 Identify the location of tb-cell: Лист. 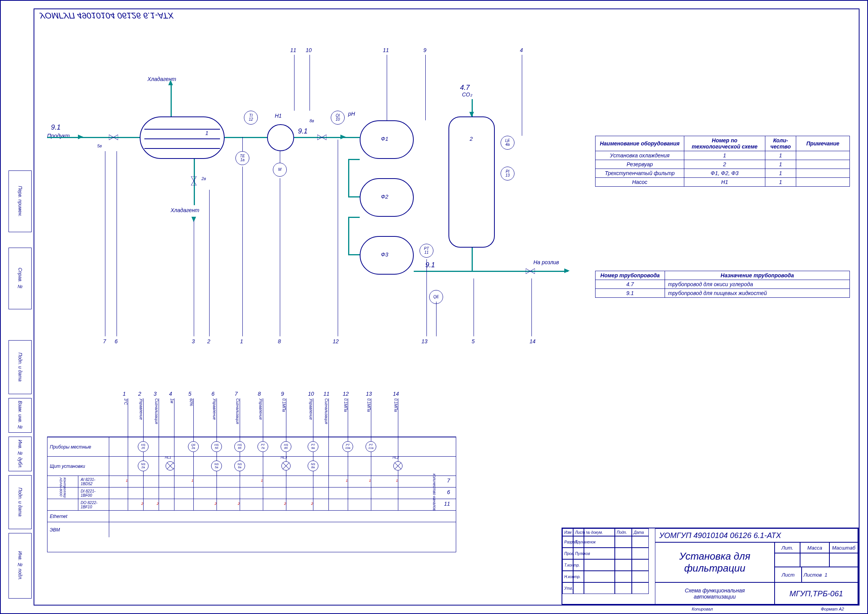
(579, 532).